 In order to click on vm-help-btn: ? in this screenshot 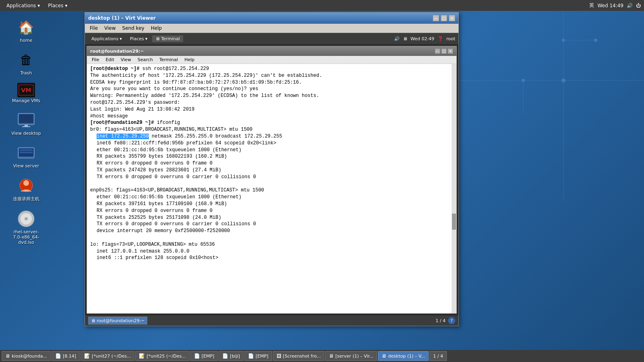, I will do `click(452, 321)`.